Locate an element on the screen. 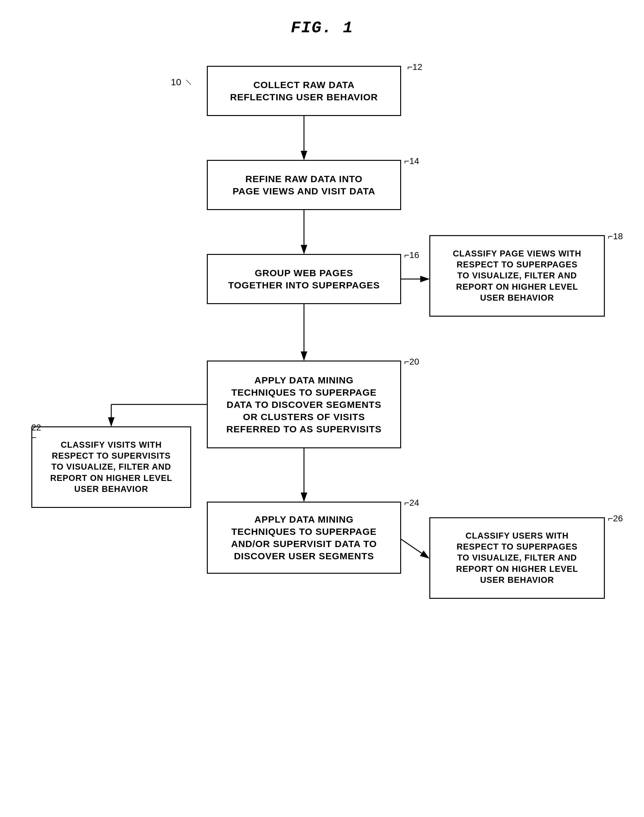 The width and height of the screenshot is (644, 817). box-18: CLASSIFY PAGE VIEWS WITHRESPECT TO SUPER… is located at coordinates (517, 276).